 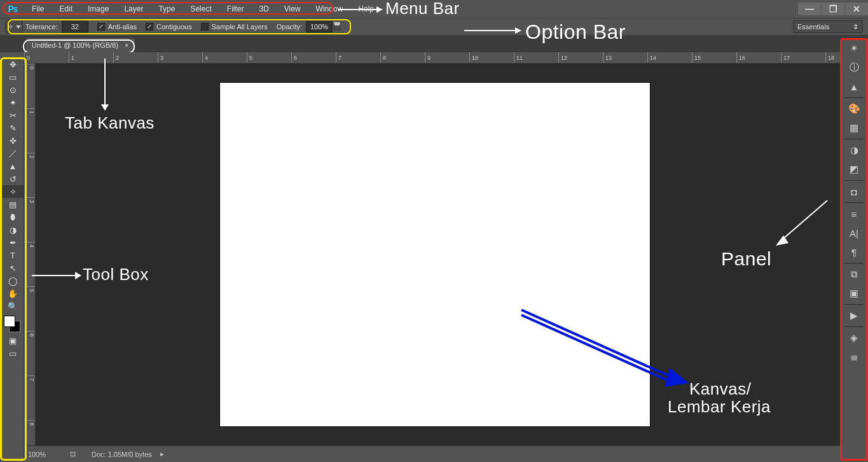 What do you see at coordinates (854, 274) in the screenshot?
I see `clone-panel-icon: ⧉` at bounding box center [854, 274].